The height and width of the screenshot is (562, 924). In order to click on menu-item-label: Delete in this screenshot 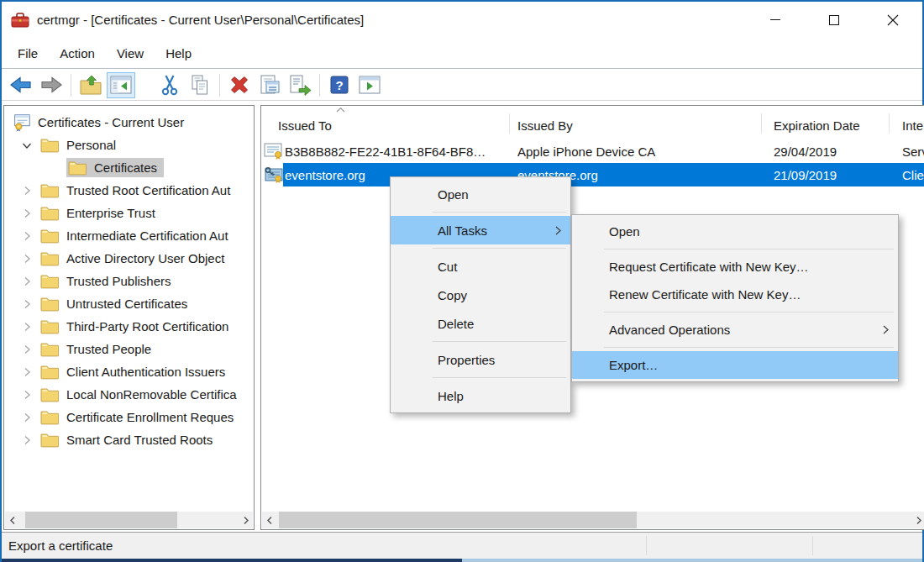, I will do `click(455, 324)`.